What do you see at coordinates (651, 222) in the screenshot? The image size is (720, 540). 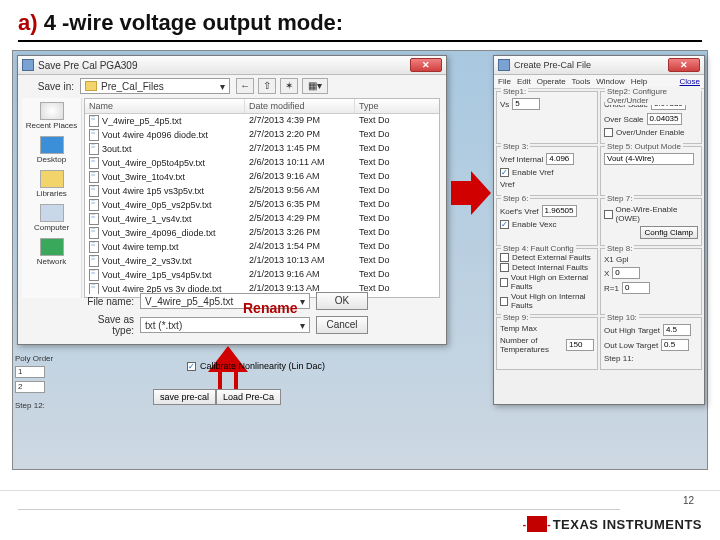 I see `step7-box: Step 7: One-Wire-Enable (OWE) Config Cla…` at bounding box center [651, 222].